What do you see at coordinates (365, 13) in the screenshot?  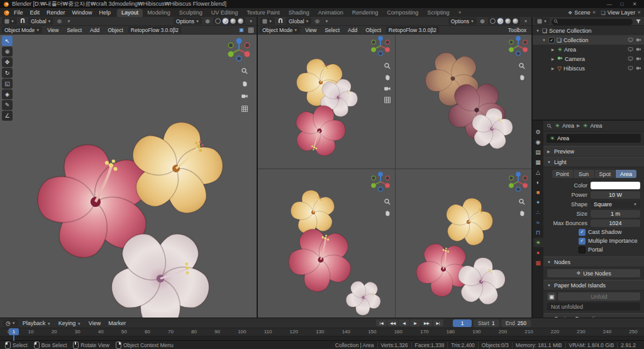 I see `tab-rendering: Rendering` at bounding box center [365, 13].